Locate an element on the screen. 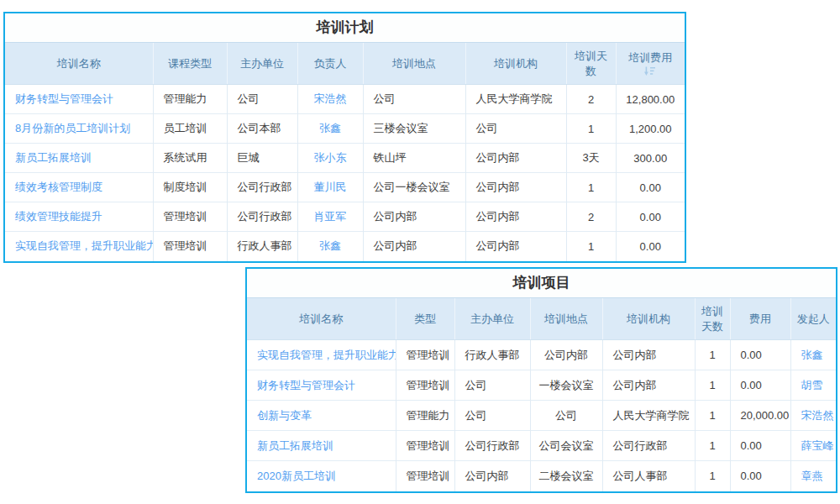 This screenshot has width=840, height=504. institution-cell: 人民大学商学院 is located at coordinates (516, 99).